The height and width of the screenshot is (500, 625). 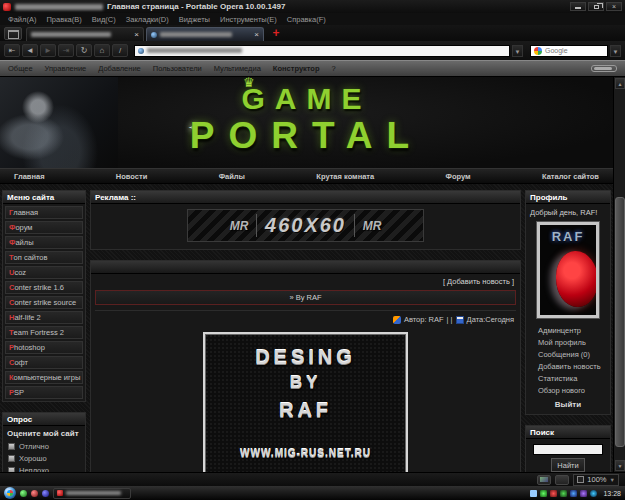 I want to click on menu-view: Вид(C), so click(x=104, y=20).